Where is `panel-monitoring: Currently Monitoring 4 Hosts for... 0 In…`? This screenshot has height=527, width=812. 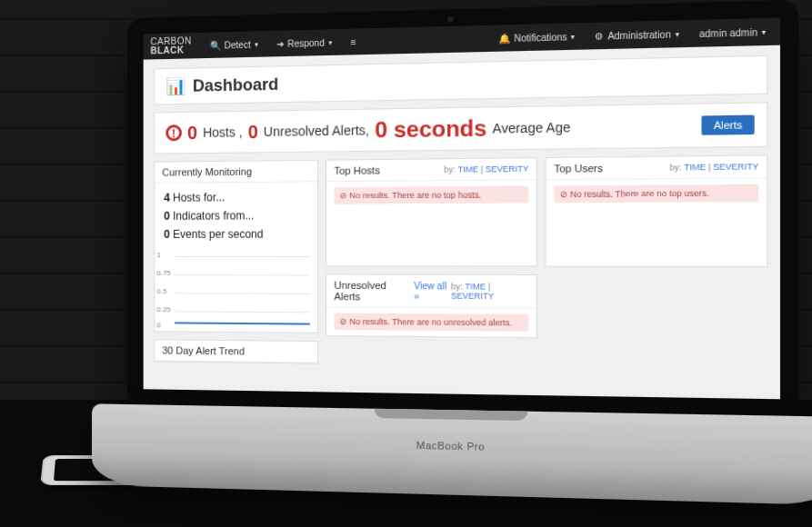 panel-monitoring: Currently Monitoring 4 Hosts for... 0 In… is located at coordinates (236, 247).